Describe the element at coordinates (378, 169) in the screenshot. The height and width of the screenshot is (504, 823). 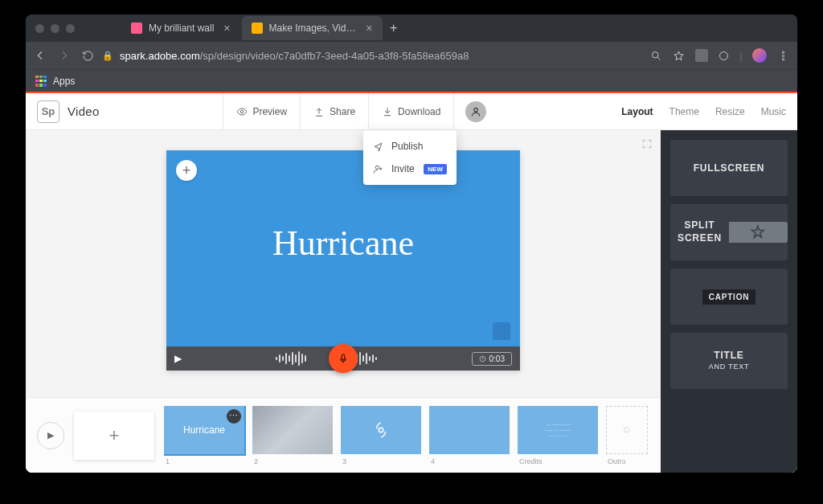
I see `invite-icon` at that location.